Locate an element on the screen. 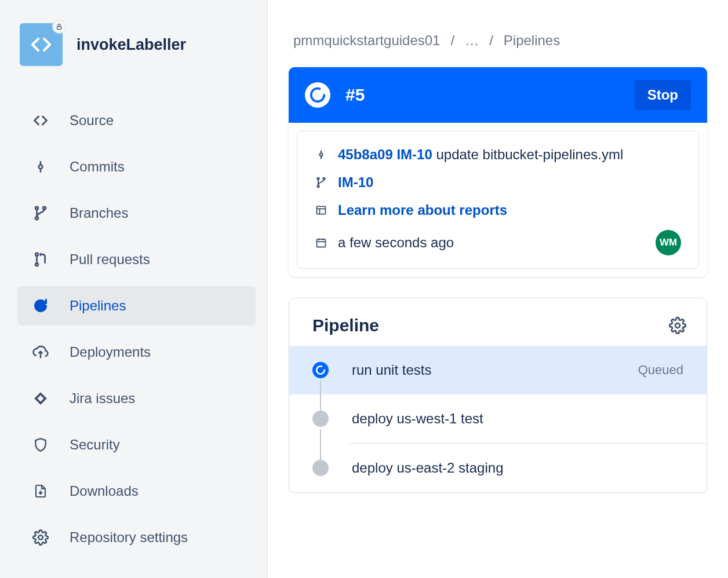 This screenshot has width=728, height=578. sidebar-item-label: Commits is located at coordinates (97, 167).